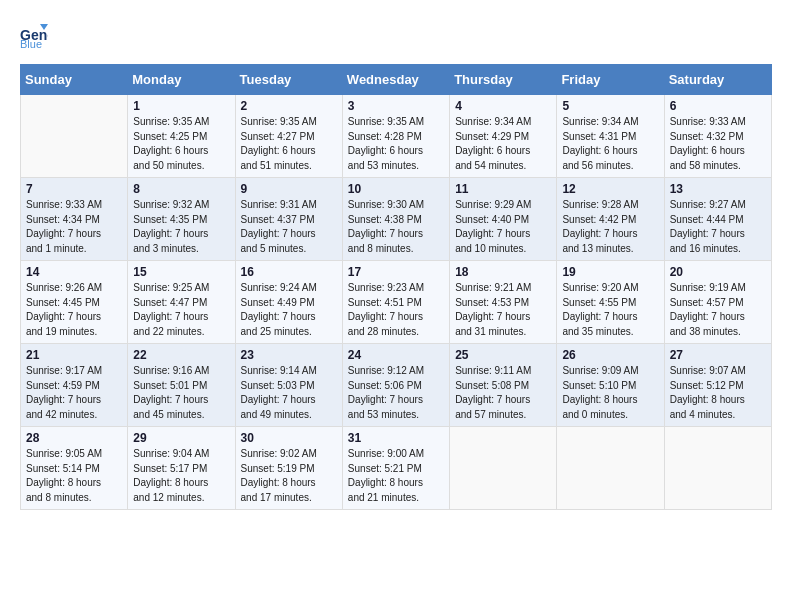  Describe the element at coordinates (74, 220) in the screenshot. I see `calendar-cell: 7Sunrise: 9:33 AMSunset: 4:34 PMDaylight…` at that location.